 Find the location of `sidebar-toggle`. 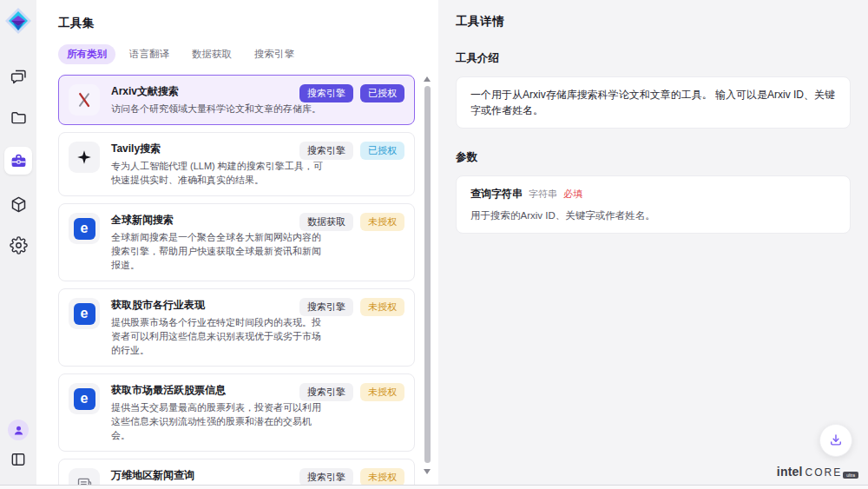

sidebar-toggle is located at coordinates (18, 459).